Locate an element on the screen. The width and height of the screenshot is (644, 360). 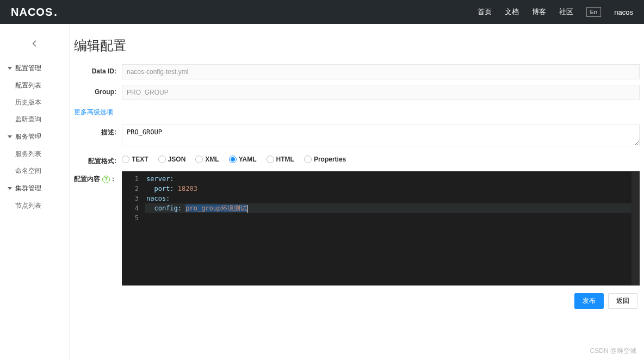
format-radio-yaml: YAML is located at coordinates (243, 159).